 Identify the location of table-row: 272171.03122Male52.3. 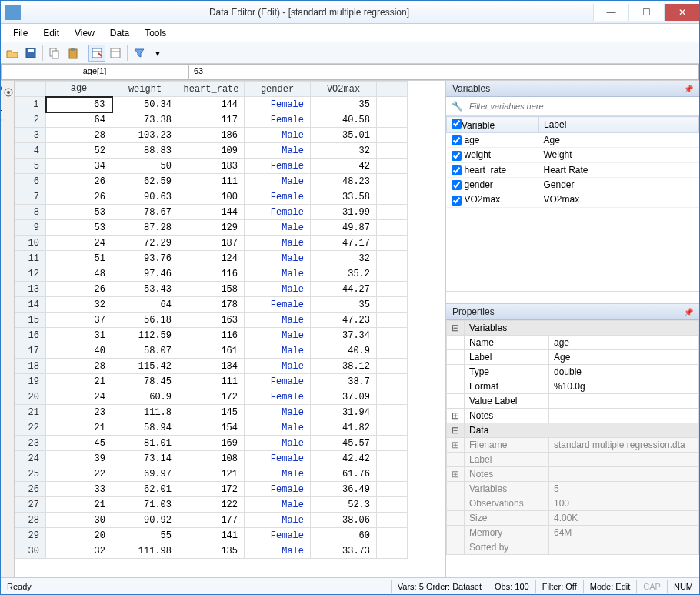
(212, 505).